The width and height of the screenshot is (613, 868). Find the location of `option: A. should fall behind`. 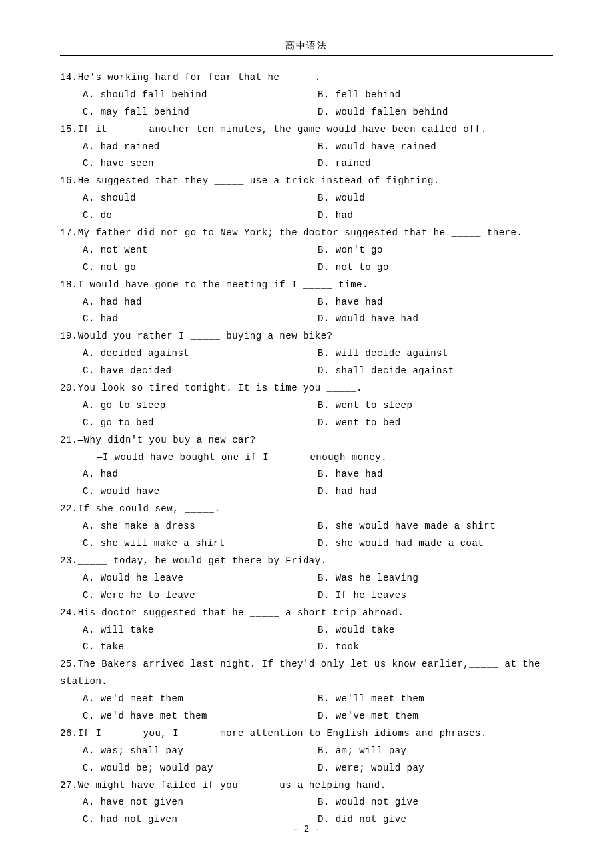

option: A. should fall behind is located at coordinates (200, 95).